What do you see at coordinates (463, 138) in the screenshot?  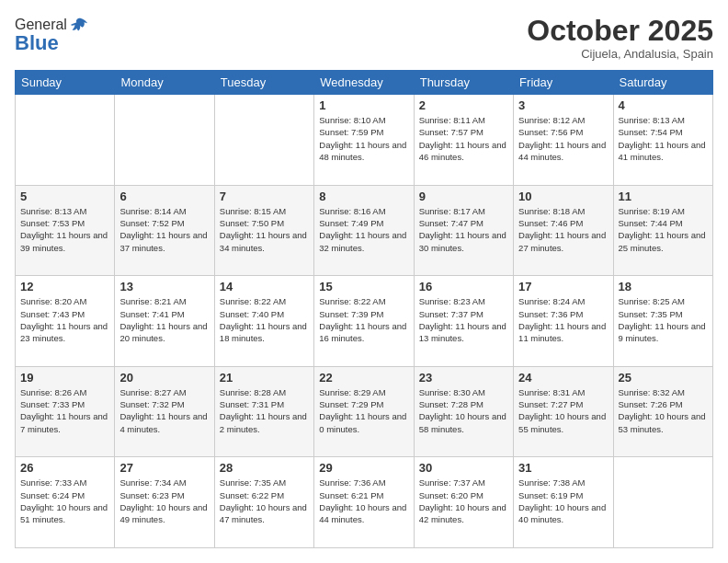 I see `day-info-2: Sunrise: 8:11 AM Sunset: 7:57 PM Dayligh…` at bounding box center [463, 138].